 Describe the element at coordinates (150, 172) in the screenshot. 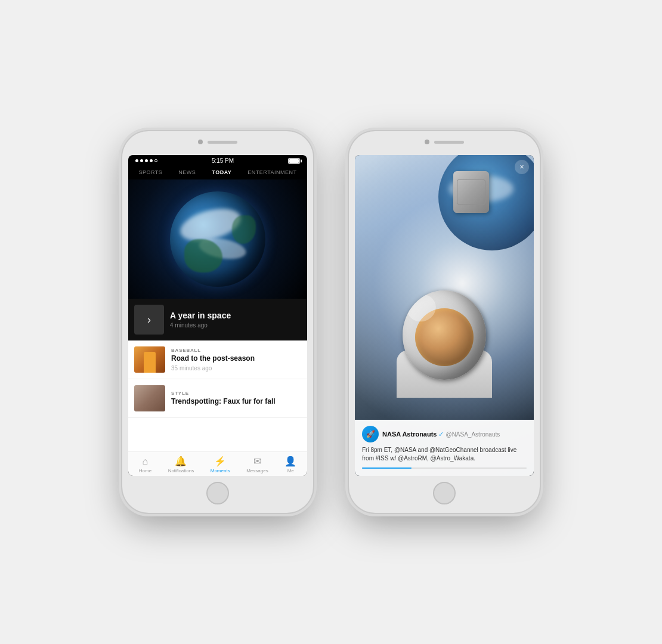

I see `tab-sports: SPORTS` at that location.